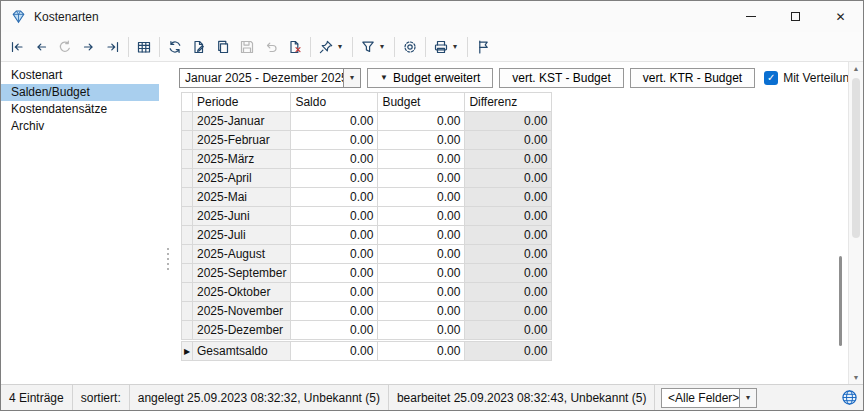 This screenshot has height=411, width=864. Describe the element at coordinates (422, 102) in the screenshot. I see `budget-column-header: Budget` at that location.